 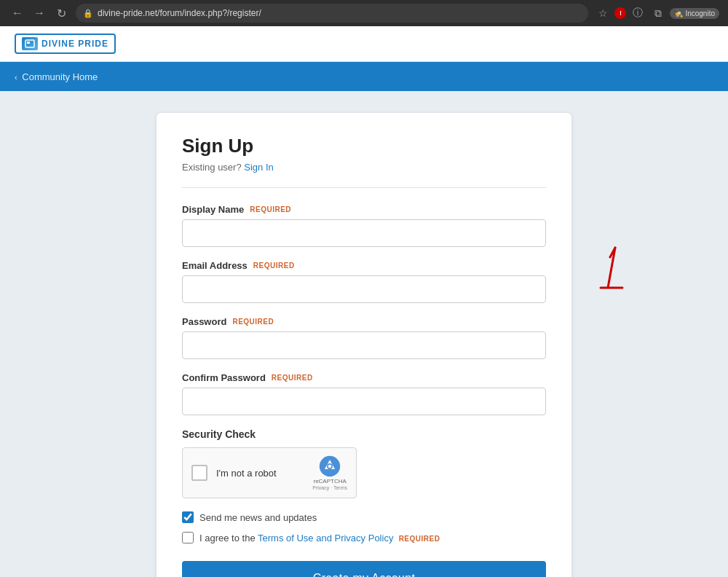 What do you see at coordinates (603, 13) in the screenshot?
I see `bookmark-icon: ☆` at bounding box center [603, 13].